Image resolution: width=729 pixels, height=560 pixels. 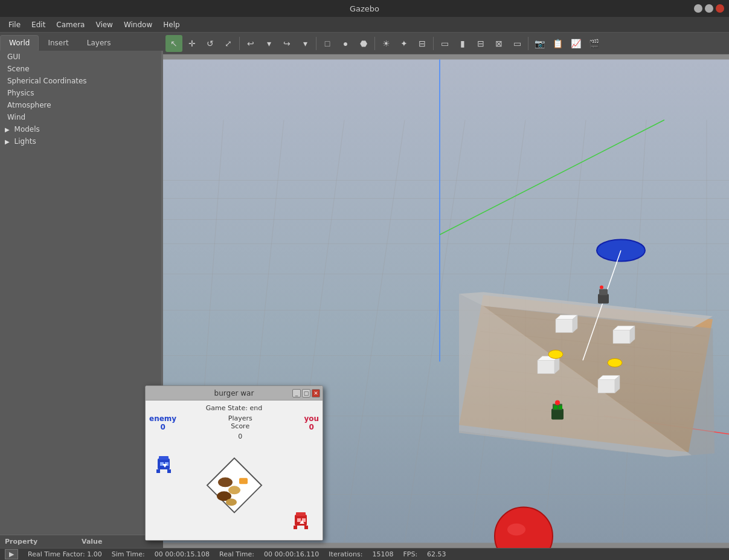 What do you see at coordinates (166, 465) in the screenshot?
I see `robot-blue-icon` at bounding box center [166, 465].